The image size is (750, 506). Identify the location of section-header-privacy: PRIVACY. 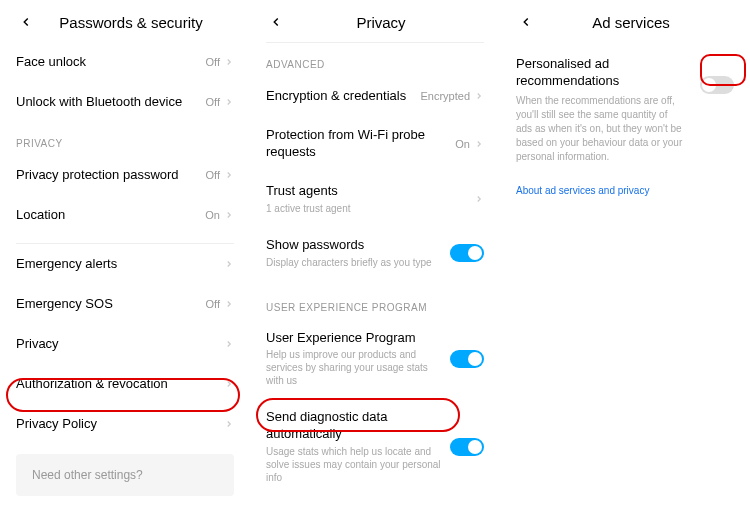
(125, 144).